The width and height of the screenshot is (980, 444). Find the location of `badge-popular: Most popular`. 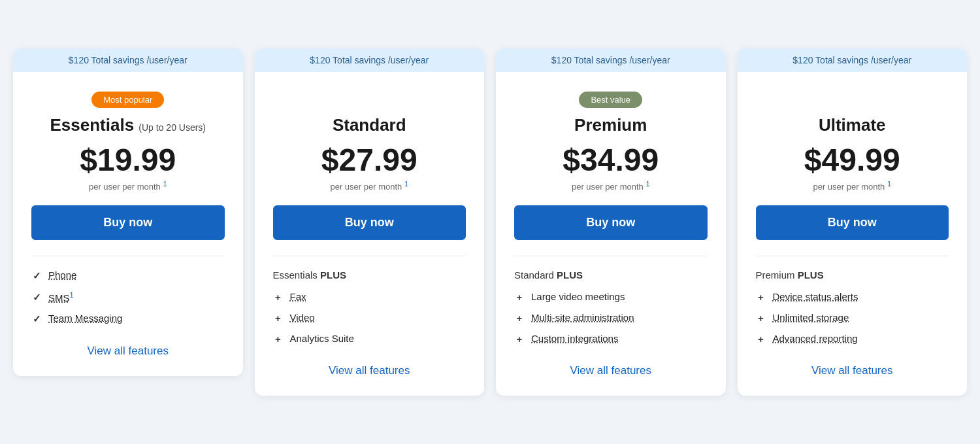

badge-popular: Most popular is located at coordinates (128, 99).